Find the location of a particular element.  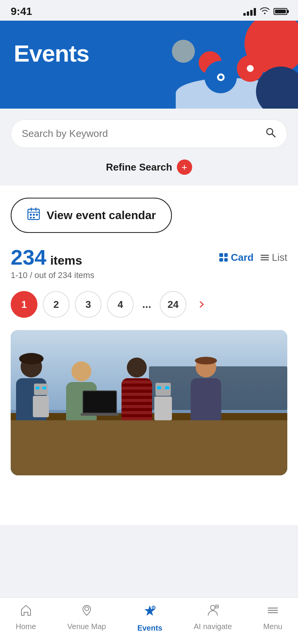

nav-label-menu: Menu is located at coordinates (273, 626).